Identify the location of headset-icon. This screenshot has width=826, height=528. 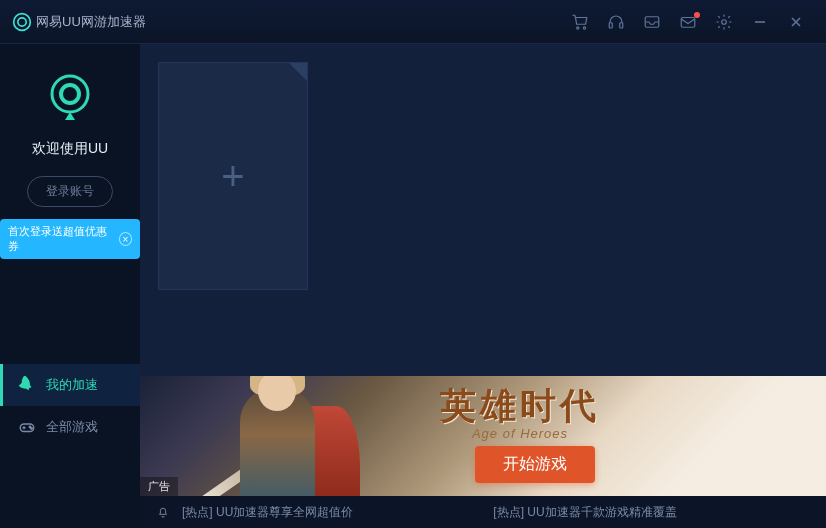
(616, 22).